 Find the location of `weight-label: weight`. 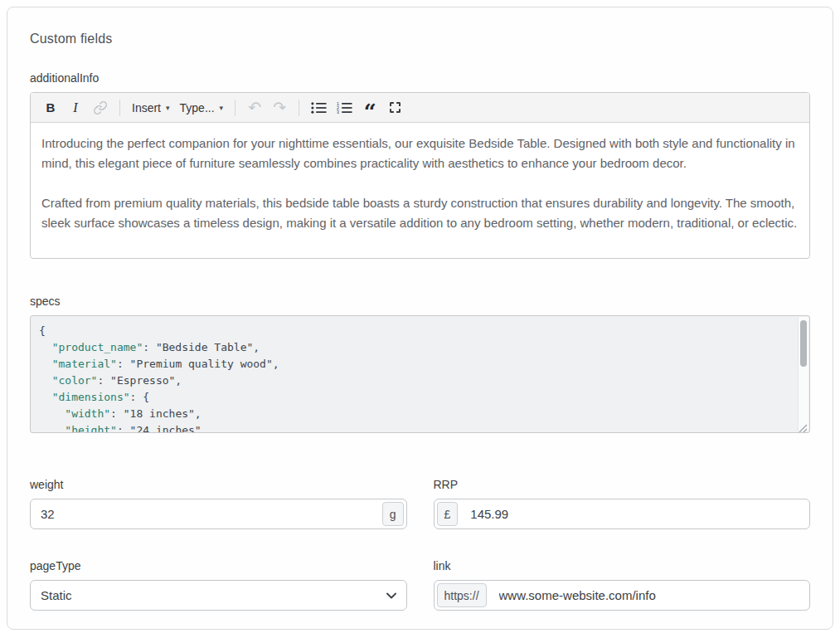

weight-label: weight is located at coordinates (219, 485).